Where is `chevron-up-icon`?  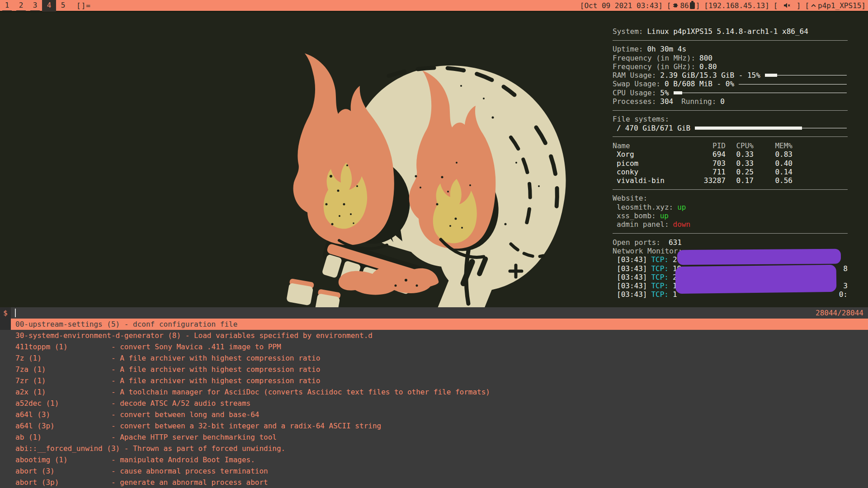 chevron-up-icon is located at coordinates (814, 5).